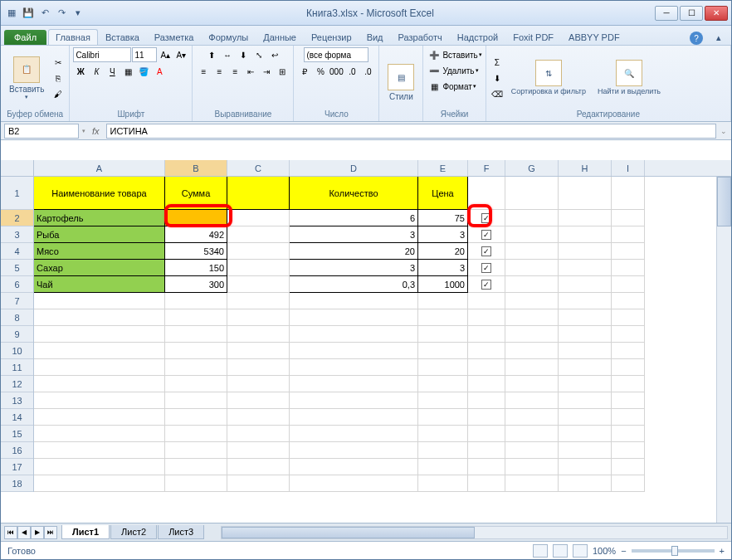  Describe the element at coordinates (58, 94) in the screenshot. I see `format-painter-icon: 🖌` at that location.